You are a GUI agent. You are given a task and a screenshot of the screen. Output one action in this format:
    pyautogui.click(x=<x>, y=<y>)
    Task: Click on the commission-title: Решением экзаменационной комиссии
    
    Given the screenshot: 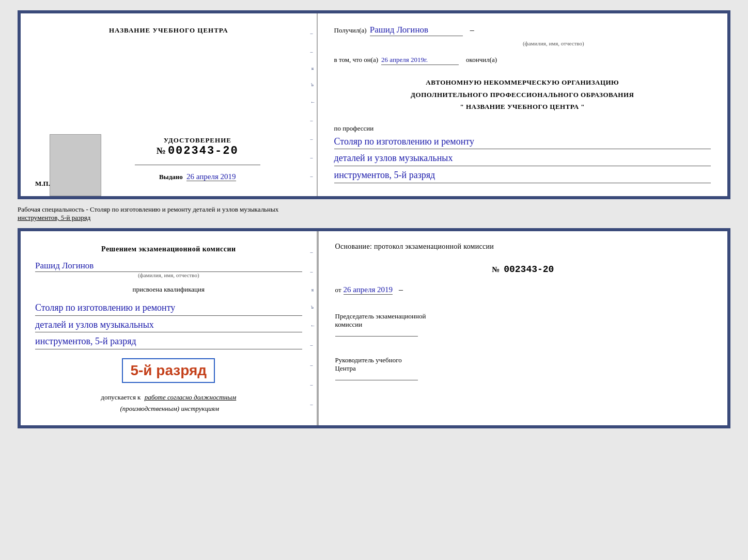 What is the action you would take?
    pyautogui.click(x=168, y=249)
    